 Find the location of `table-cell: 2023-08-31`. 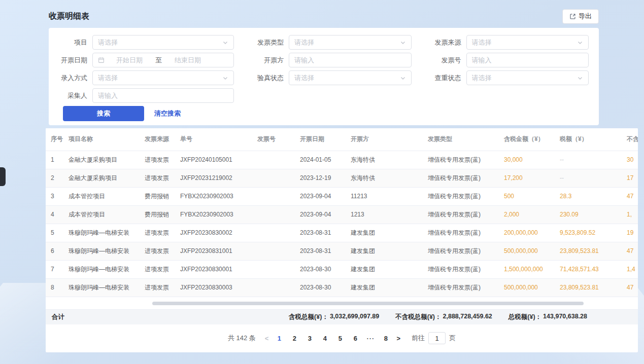

table-cell: 2023-08-31 is located at coordinates (320, 251).